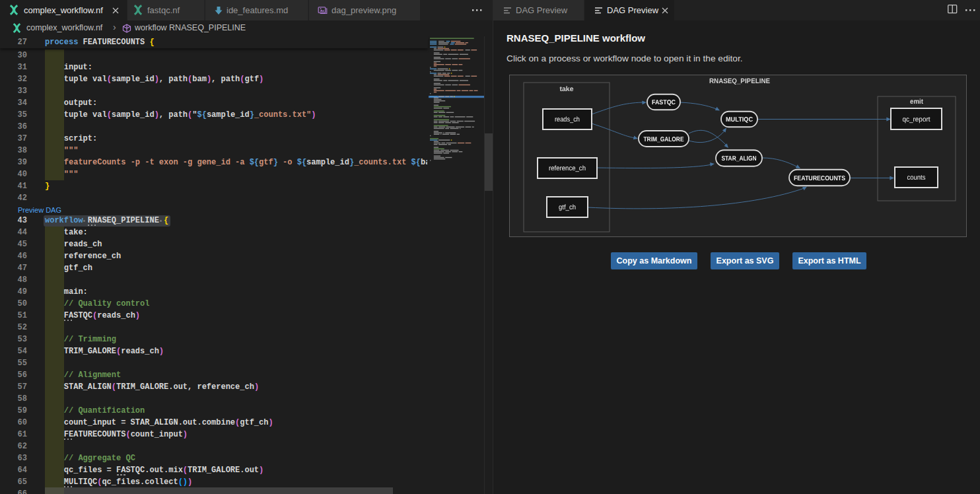 The width and height of the screenshot is (980, 494). Describe the element at coordinates (740, 159) in the screenshot. I see `svg-text: STAR_ALIGN` at that location.